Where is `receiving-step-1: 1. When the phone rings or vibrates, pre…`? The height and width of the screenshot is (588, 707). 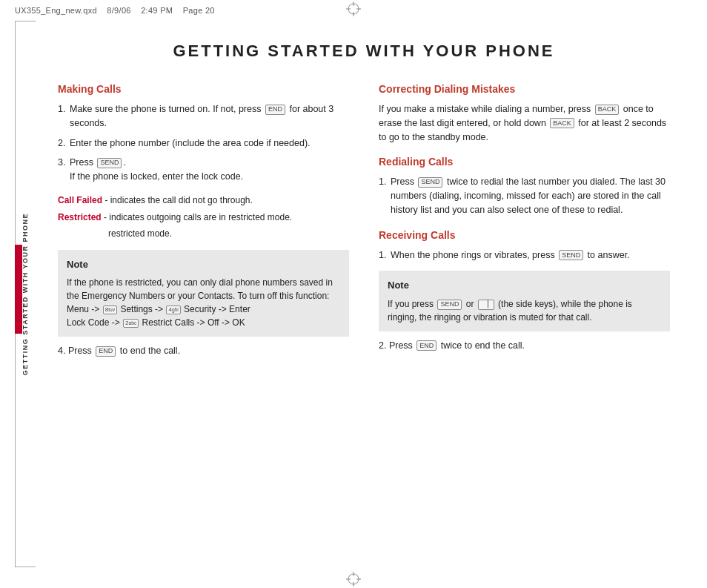 receiving-step-1: 1. When the phone rings or vibrates, pre… is located at coordinates (525, 255).